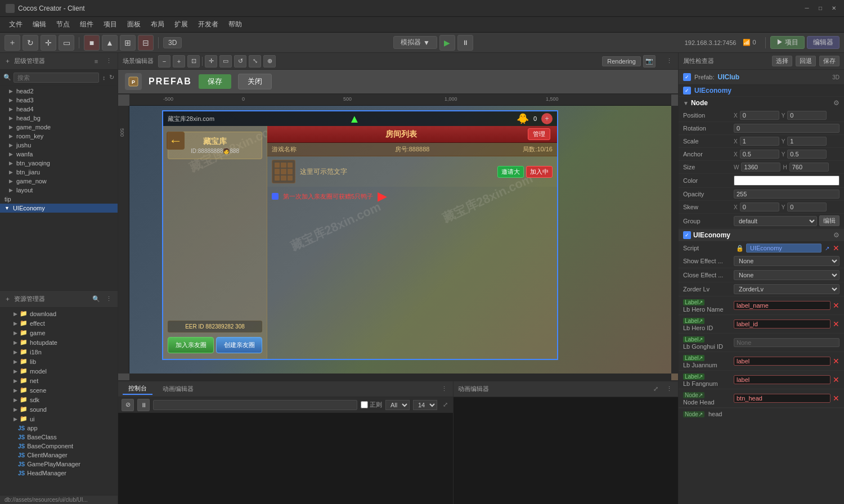 The height and width of the screenshot is (504, 844). Describe the element at coordinates (59, 118) in the screenshot. I see `hierarchy-item-head-bg: ▶head_bg` at that location.